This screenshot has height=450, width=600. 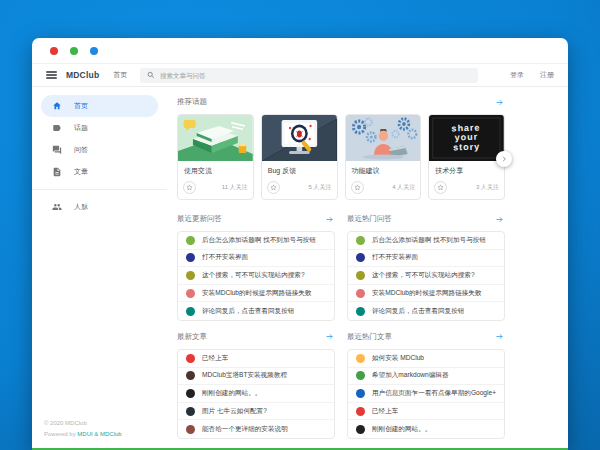 I want to click on powered-by-link: MDUI & MDClub, so click(x=99, y=434).